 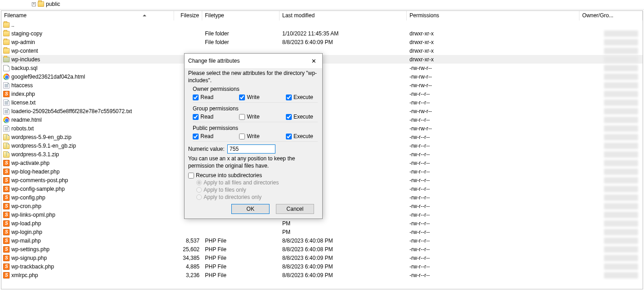 What do you see at coordinates (322, 258) in the screenshot?
I see `file-row: wp-signup.php34,385PHP File8/8/2023 6:40…` at bounding box center [322, 258].